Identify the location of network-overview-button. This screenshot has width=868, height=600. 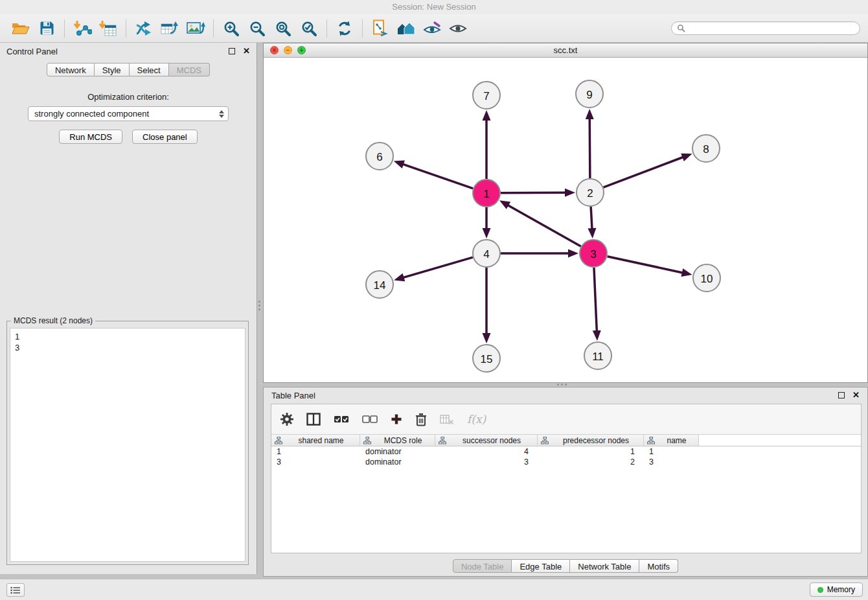
(380, 29).